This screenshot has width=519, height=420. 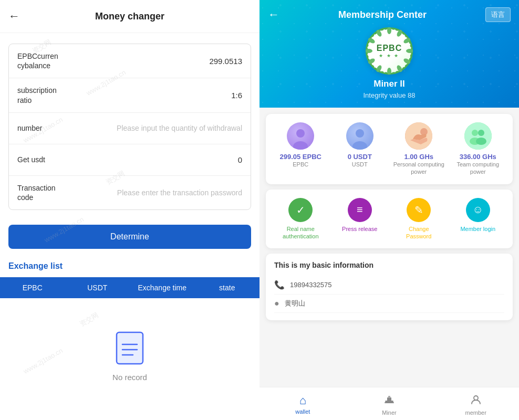 I want to click on name-value: 黄明山, so click(x=295, y=303).